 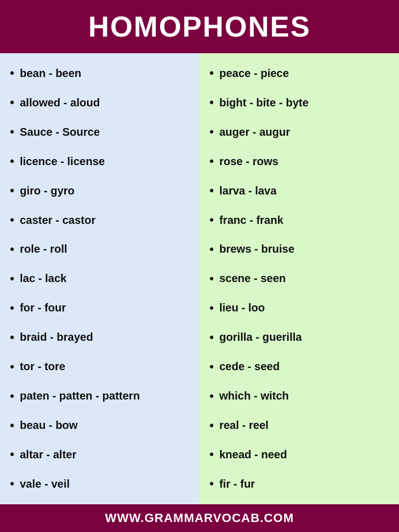 I want to click on homophone-pair: for - four, so click(x=43, y=308).